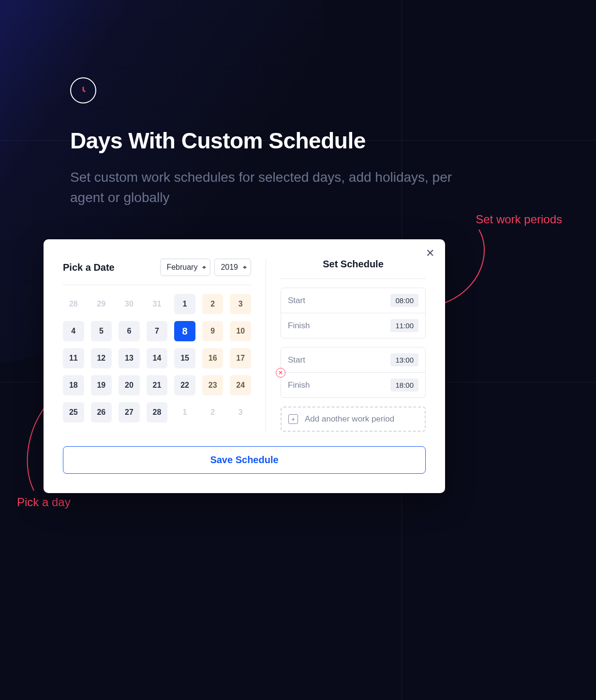  What do you see at coordinates (240, 385) in the screenshot?
I see `calendar-day: 24` at bounding box center [240, 385].